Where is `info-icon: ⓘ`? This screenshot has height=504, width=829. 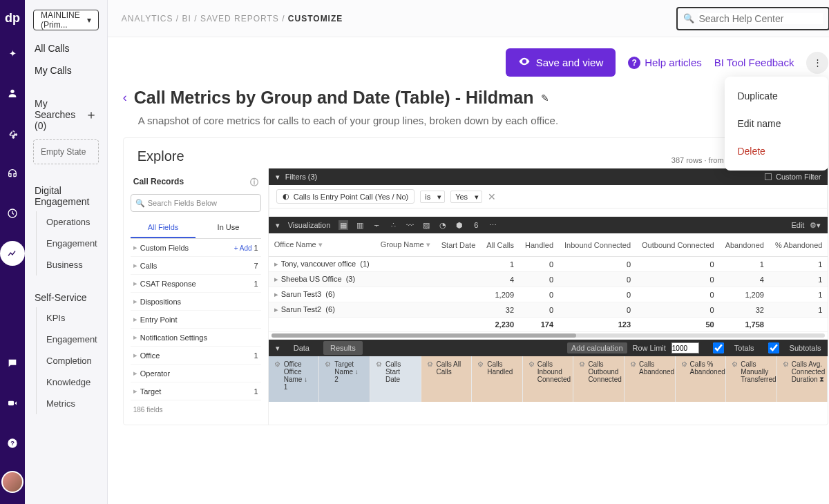 info-icon: ⓘ is located at coordinates (254, 182).